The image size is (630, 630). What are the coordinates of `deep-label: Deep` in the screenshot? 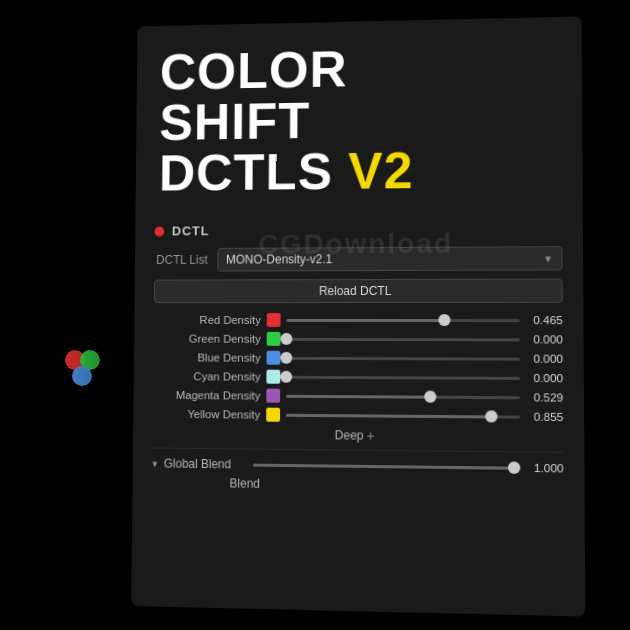 It's located at (350, 435).